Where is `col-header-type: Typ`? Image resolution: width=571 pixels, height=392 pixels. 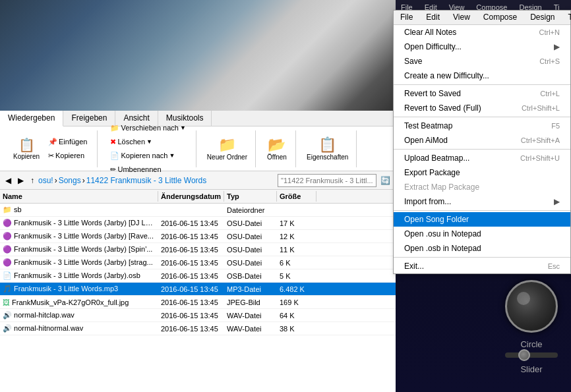 col-header-type: Typ is located at coordinates (251, 196).